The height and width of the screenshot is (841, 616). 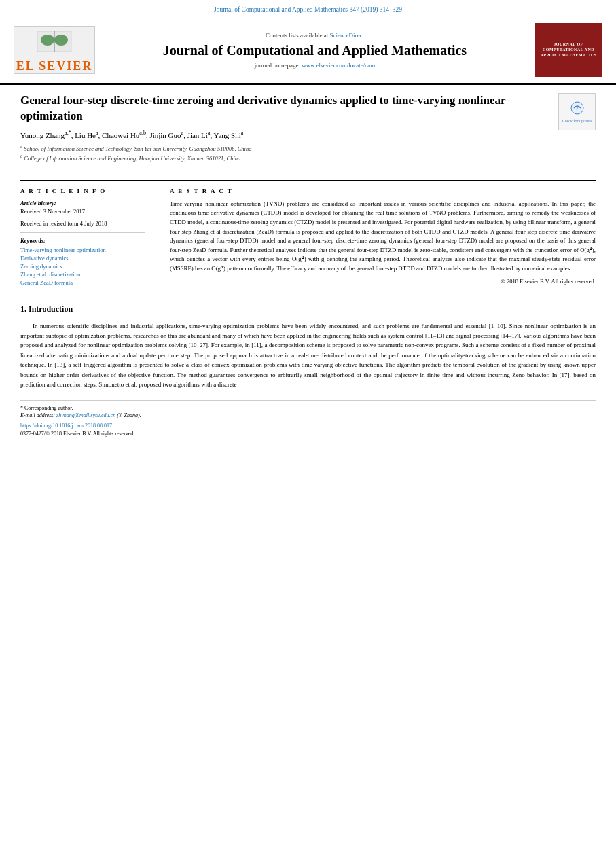 What do you see at coordinates (308, 133) in the screenshot?
I see `article-title-section: General four-step discrete-time zeroing …` at bounding box center [308, 133].